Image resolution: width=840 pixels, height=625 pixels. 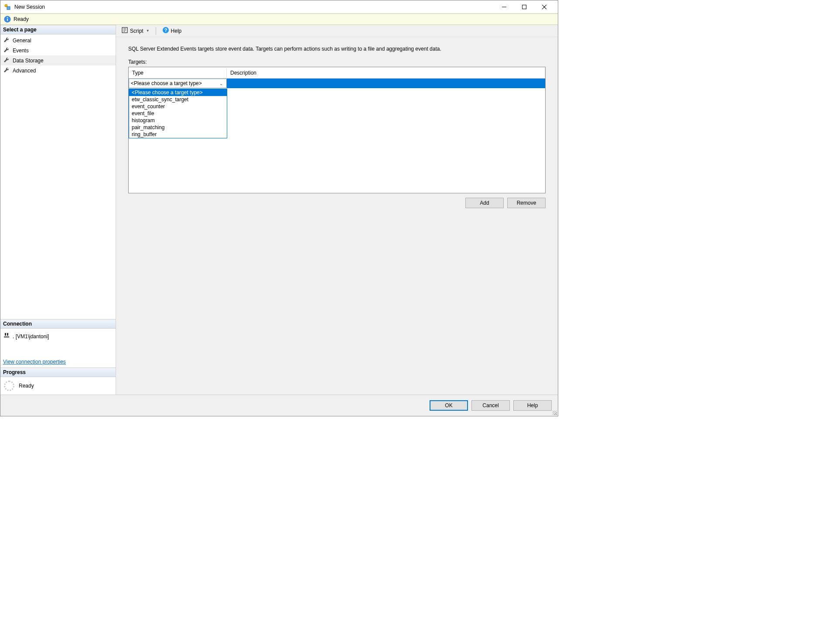 I want to click on type-cell: <Please choose a target type> ⌄ <Please …, so click(x=178, y=83).